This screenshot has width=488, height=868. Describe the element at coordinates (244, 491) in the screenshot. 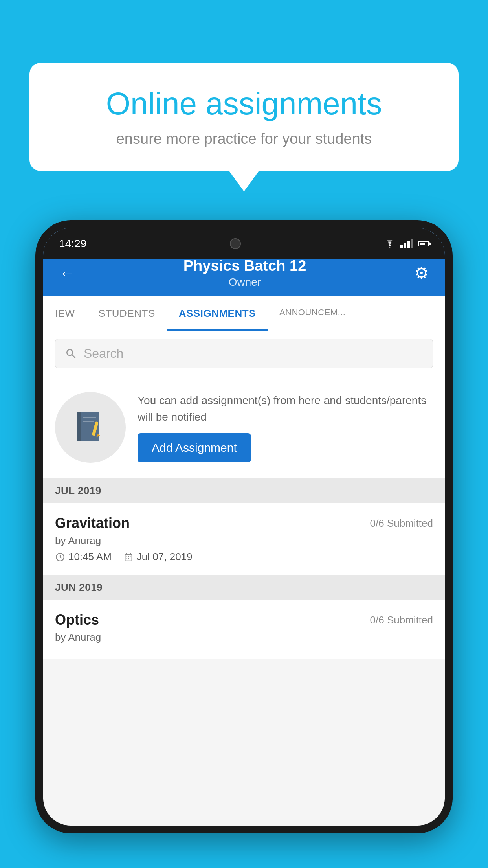

I see `section-header-jul: JUL 2019` at that location.